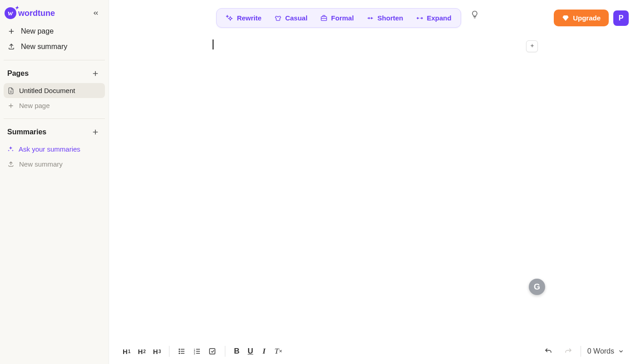 Image resolution: width=636 pixels, height=364 pixels. I want to click on extension-letter: G, so click(537, 287).